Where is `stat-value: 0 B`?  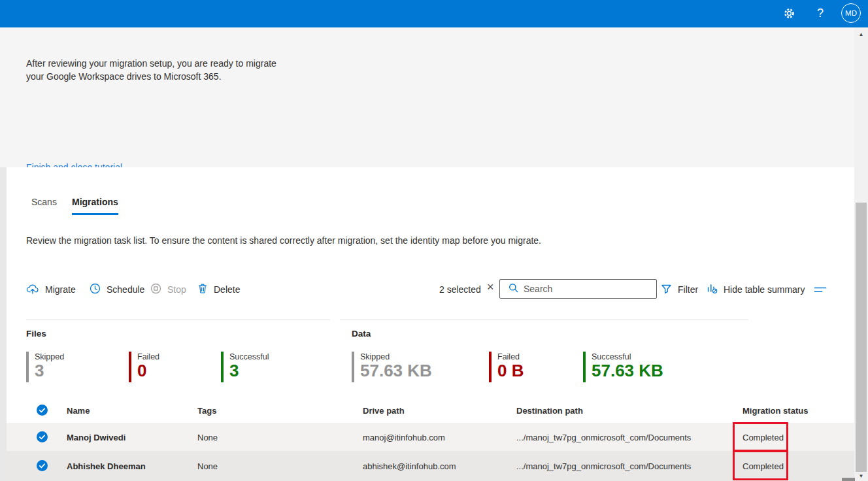
stat-value: 0 B is located at coordinates (510, 371).